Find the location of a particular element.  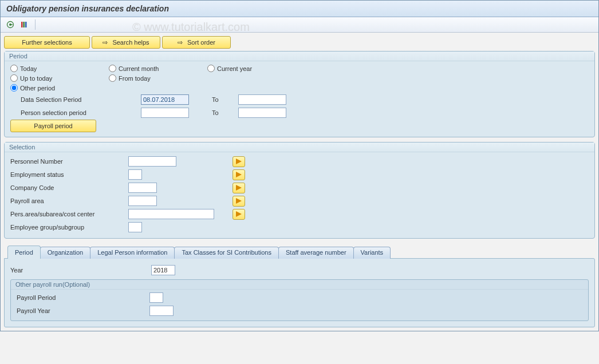

execute-icon is located at coordinates (10, 25).